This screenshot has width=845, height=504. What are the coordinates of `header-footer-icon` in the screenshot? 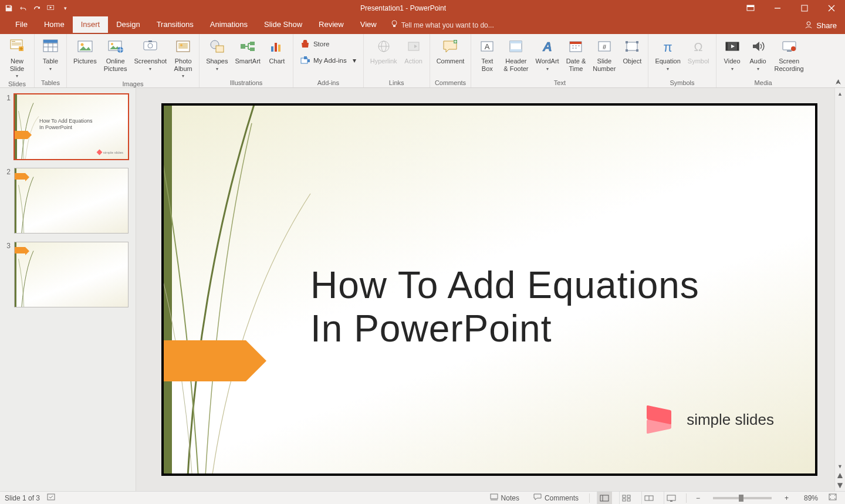 It's located at (516, 46).